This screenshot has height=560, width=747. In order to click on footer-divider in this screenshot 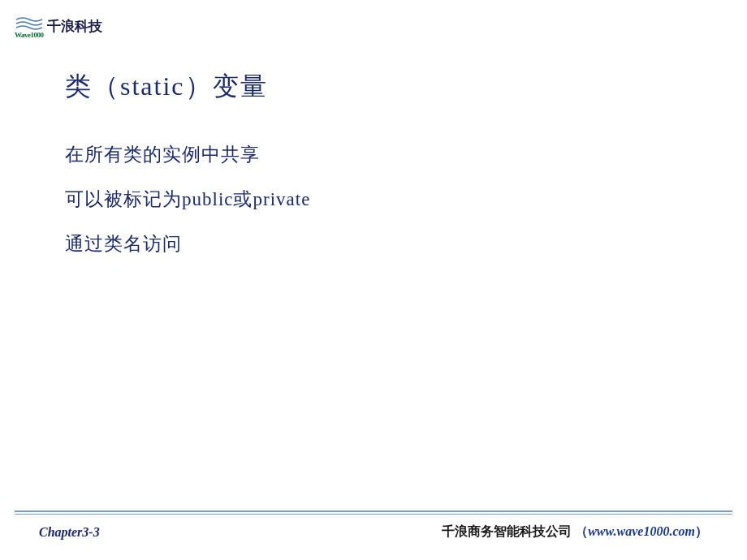, I will do `click(374, 513)`.